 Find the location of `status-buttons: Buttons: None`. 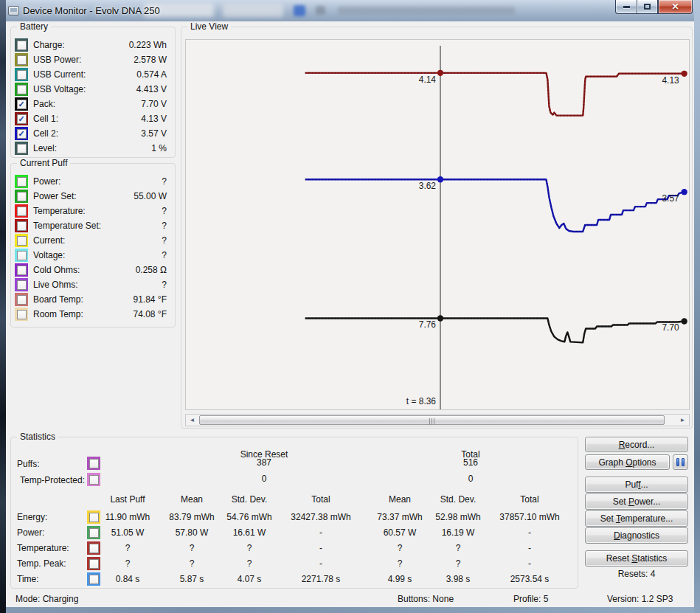

status-buttons: Buttons: None is located at coordinates (426, 599).